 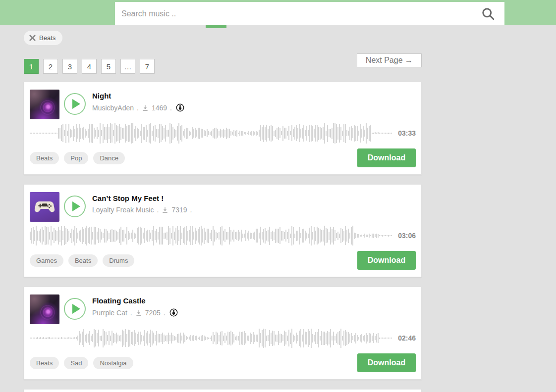 I want to click on track-duration: 03:06, so click(x=404, y=236).